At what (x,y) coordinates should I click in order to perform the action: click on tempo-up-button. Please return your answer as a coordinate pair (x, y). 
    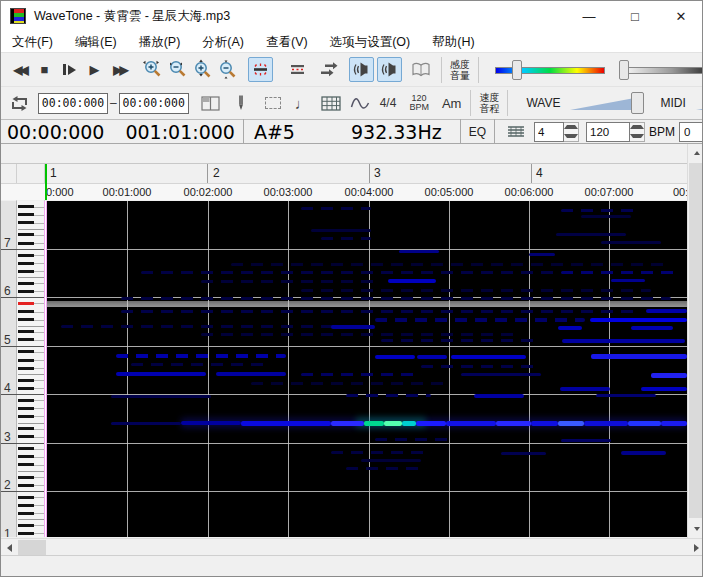
    Looking at the image, I should click on (637, 128).